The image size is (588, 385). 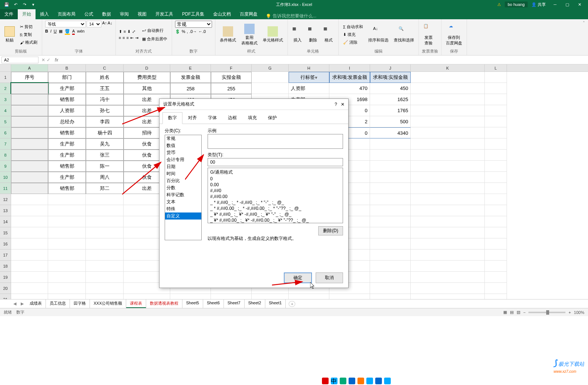 What do you see at coordinates (67, 244) in the screenshot?
I see `cell-B16` at bounding box center [67, 244].